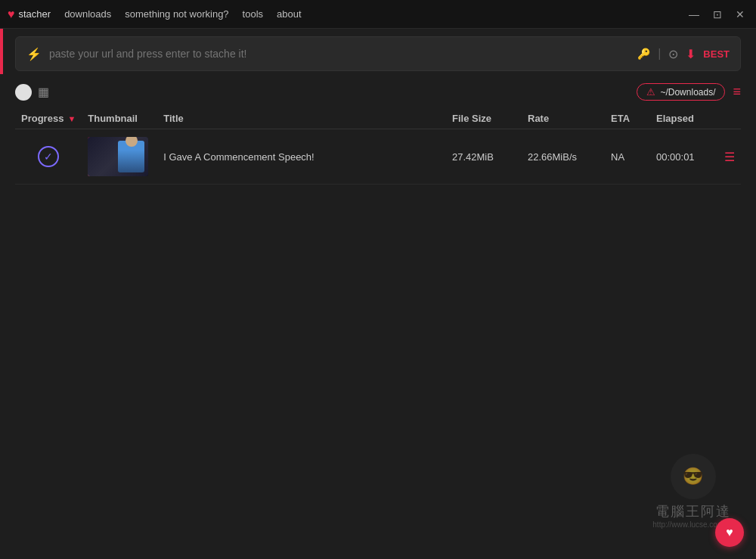 This screenshot has width=756, height=559. I want to click on toolbar: ▦ ⚠ ~/Downloads/ ≡, so click(378, 92).